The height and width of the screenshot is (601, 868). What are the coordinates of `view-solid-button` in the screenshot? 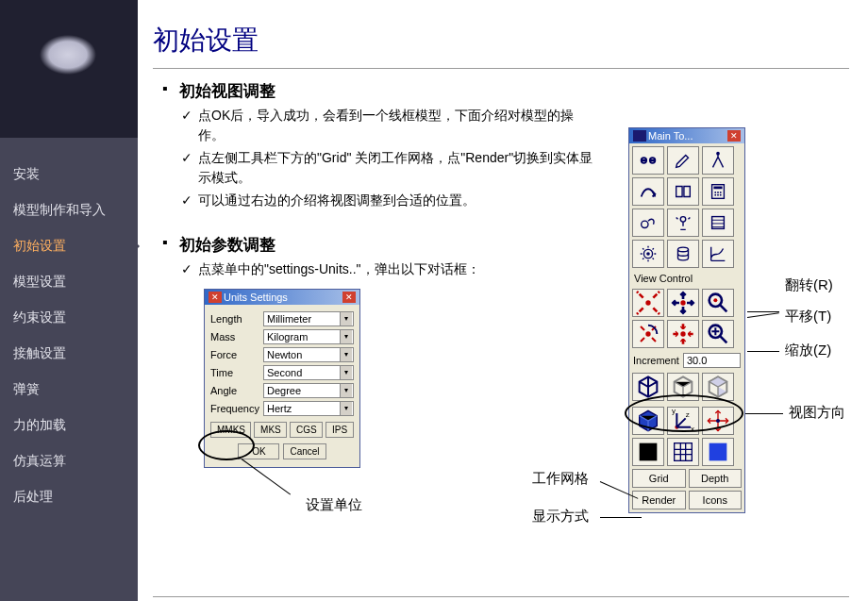 It's located at (648, 421).